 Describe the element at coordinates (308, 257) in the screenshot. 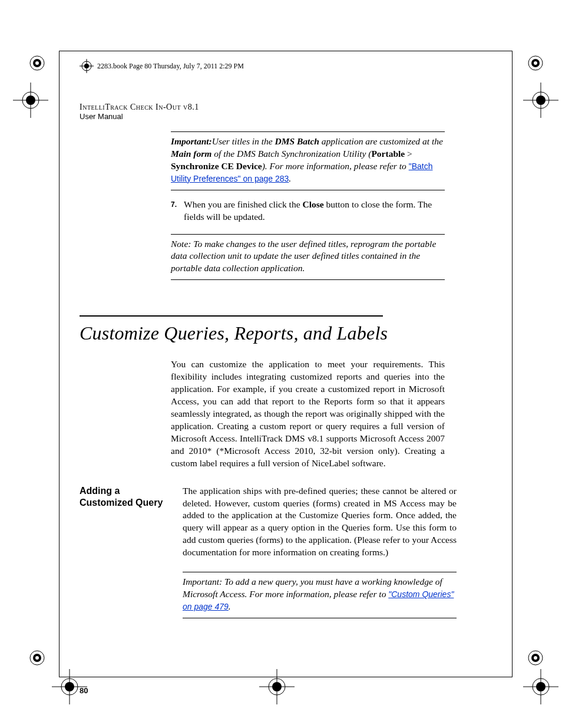

I see `note-box: Note: To make changes to the user define…` at that location.